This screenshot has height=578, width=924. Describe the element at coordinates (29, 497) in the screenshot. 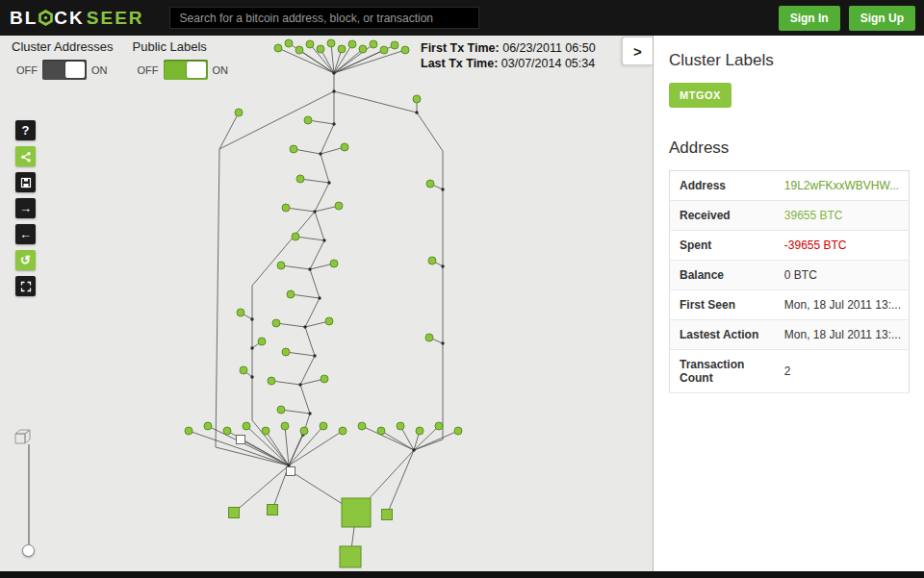

I see `zoom-slider-track` at that location.